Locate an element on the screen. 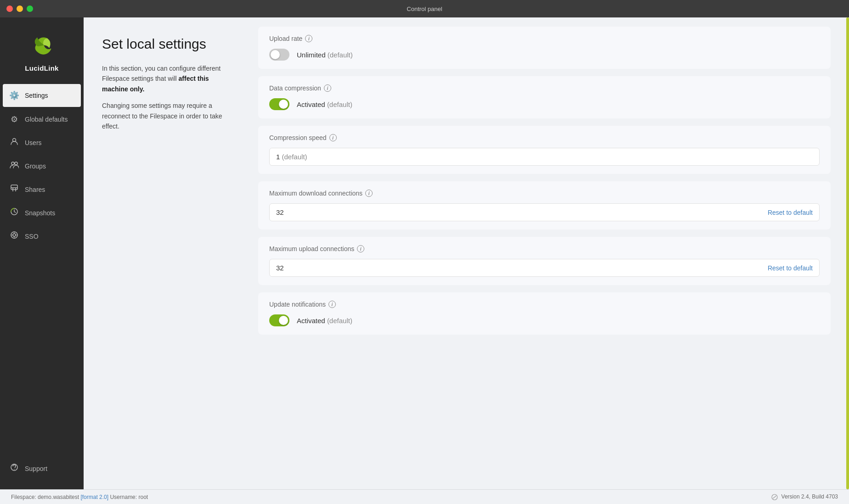 The width and height of the screenshot is (849, 504). data-compression-toggle is located at coordinates (279, 104).